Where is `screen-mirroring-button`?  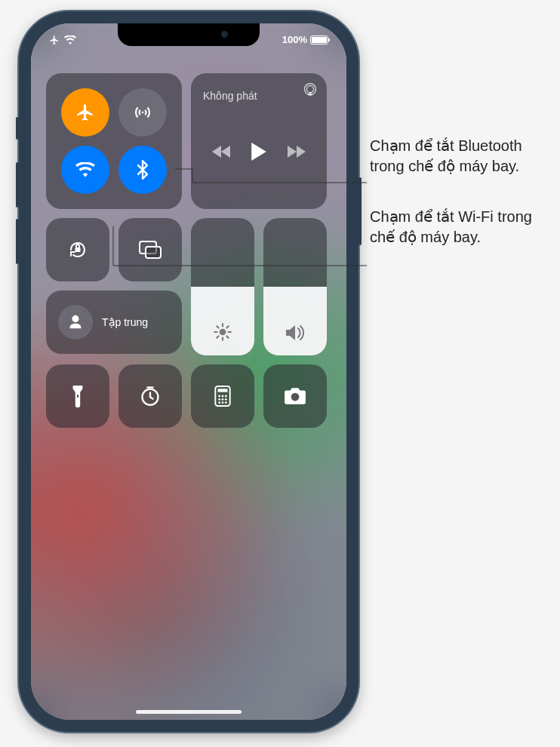
screen-mirroring-button is located at coordinates (150, 250).